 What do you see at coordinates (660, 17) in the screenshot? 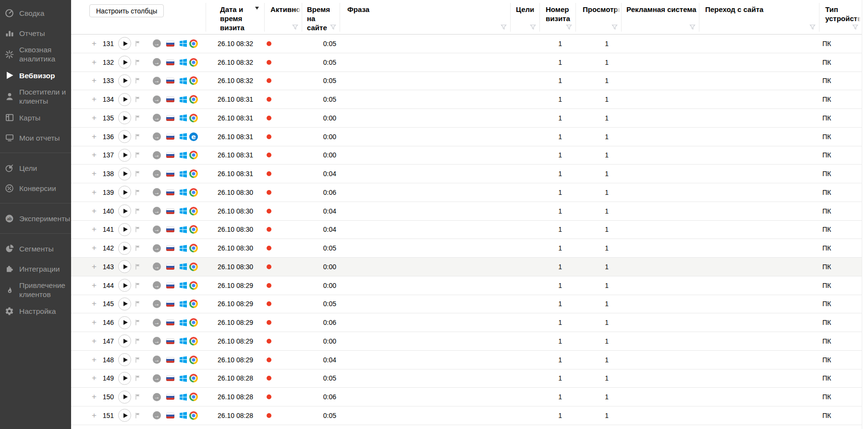
I see `column-header-ad_system: Рекламная система` at bounding box center [660, 17].